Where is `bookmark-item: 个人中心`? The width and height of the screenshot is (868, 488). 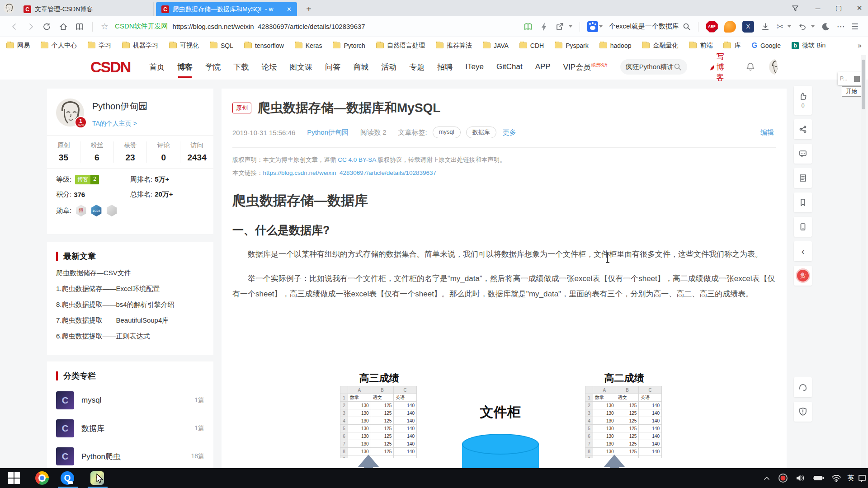 bookmark-item: 个人中心 is located at coordinates (59, 46).